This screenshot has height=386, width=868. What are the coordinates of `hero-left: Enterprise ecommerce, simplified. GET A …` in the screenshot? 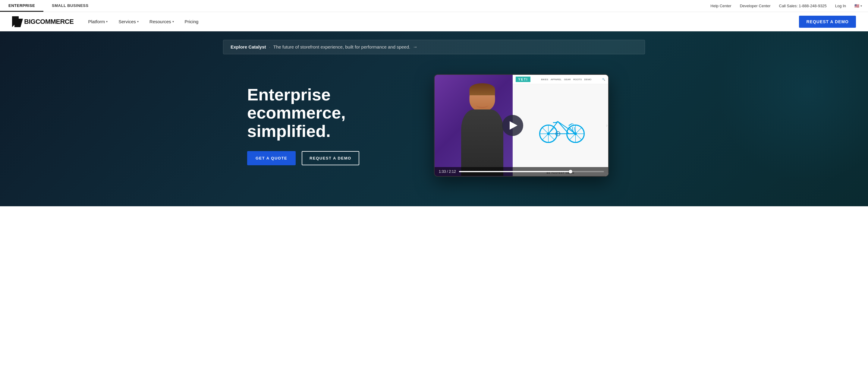 It's located at (326, 125).